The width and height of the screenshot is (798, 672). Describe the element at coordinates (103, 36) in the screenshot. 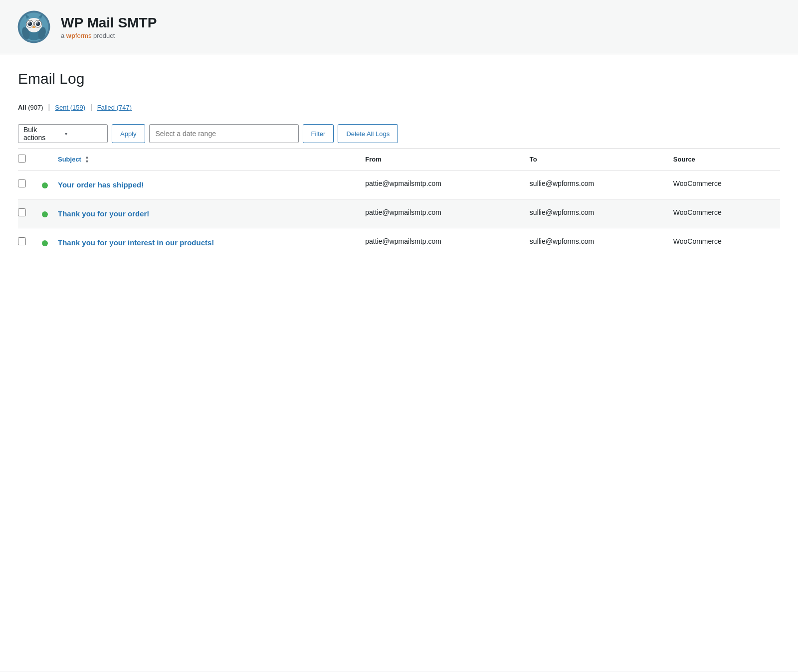

I see `subtitle-suffix: product` at that location.